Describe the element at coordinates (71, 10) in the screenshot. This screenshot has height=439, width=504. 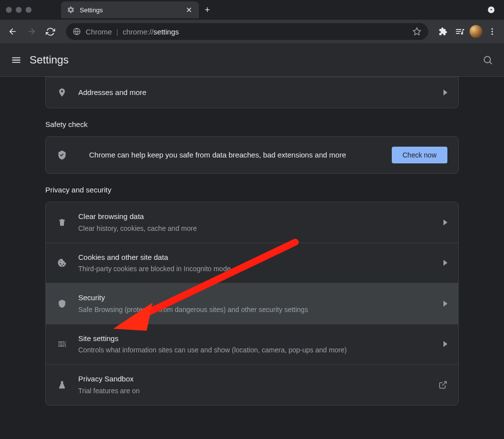
I see `gear-icon` at that location.